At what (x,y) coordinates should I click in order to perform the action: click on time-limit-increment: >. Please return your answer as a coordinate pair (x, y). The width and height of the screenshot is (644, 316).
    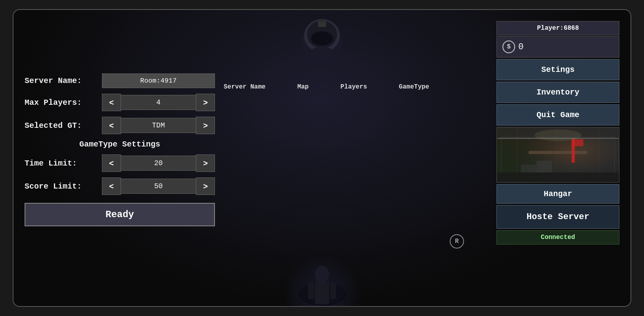
    Looking at the image, I should click on (205, 163).